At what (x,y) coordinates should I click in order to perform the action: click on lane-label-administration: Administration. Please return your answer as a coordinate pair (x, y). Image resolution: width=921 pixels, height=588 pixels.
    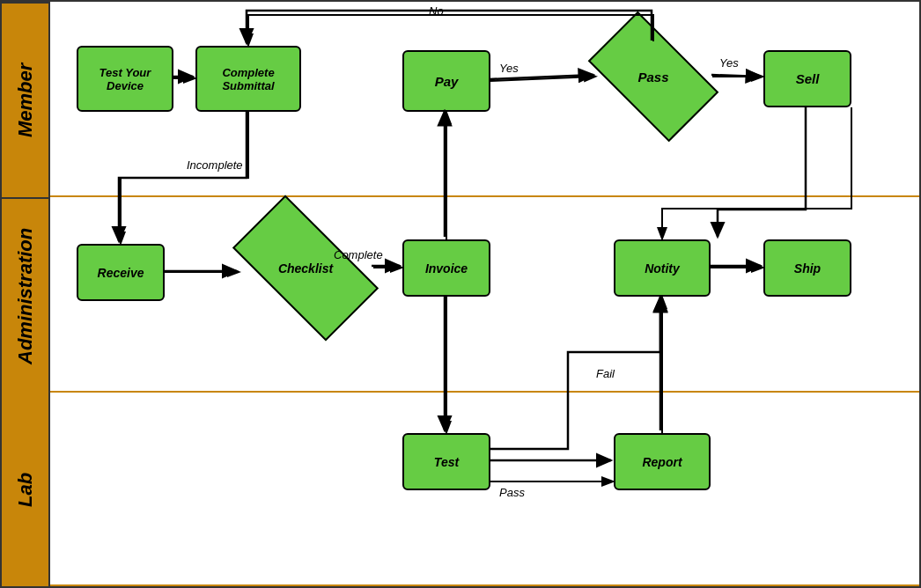
    Looking at the image, I should click on (25, 295).